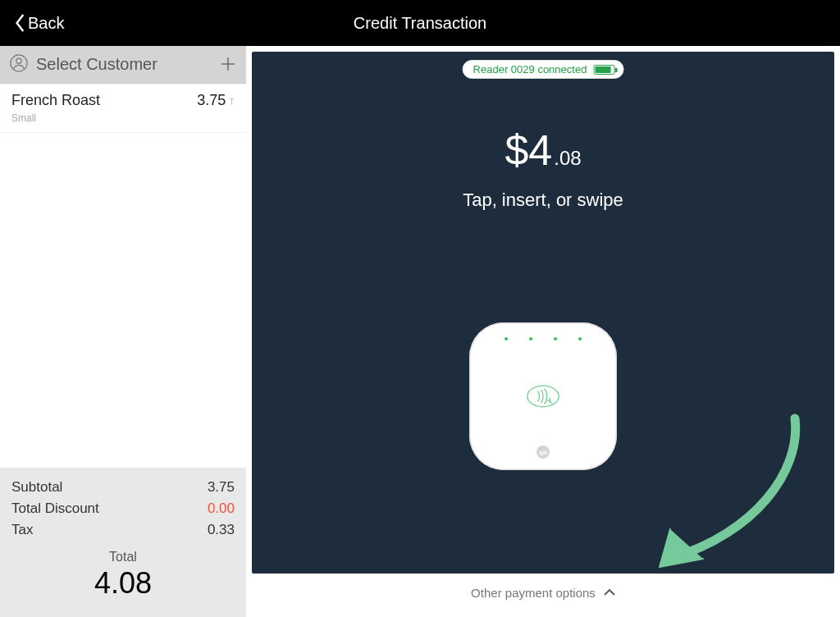  I want to click on card-reader-illustration: qb, so click(543, 396).